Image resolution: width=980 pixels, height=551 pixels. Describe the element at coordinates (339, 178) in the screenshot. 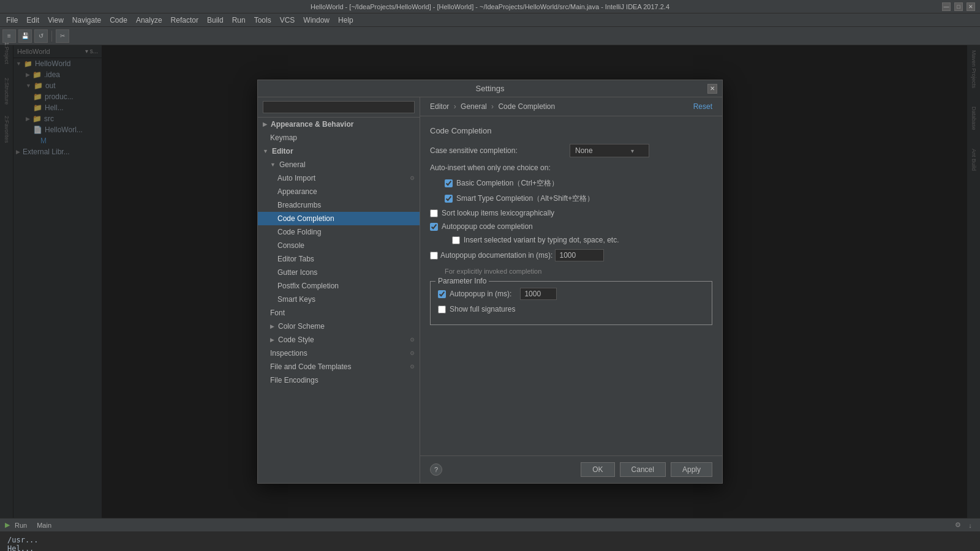

I see `nav-item-autoimport: Auto Import ⚙` at that location.